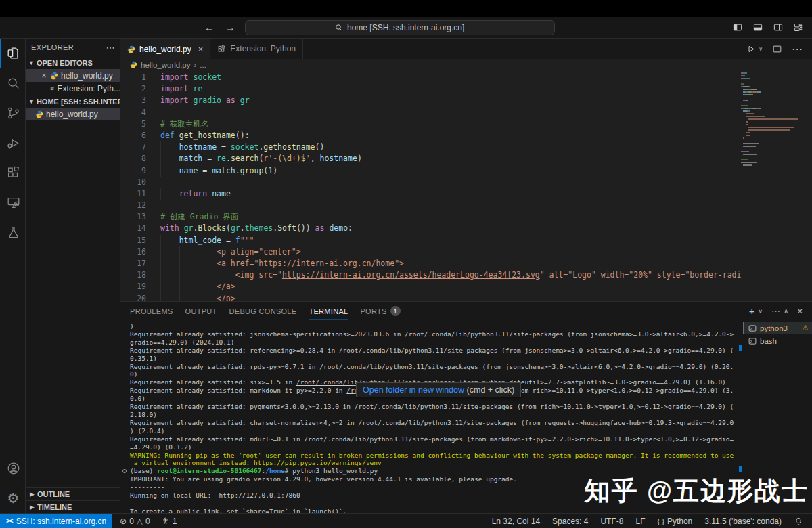 This screenshot has height=528, width=812. I want to click on terminal-text: Requirement already satisfied: rpds-py>=…, so click(432, 367).